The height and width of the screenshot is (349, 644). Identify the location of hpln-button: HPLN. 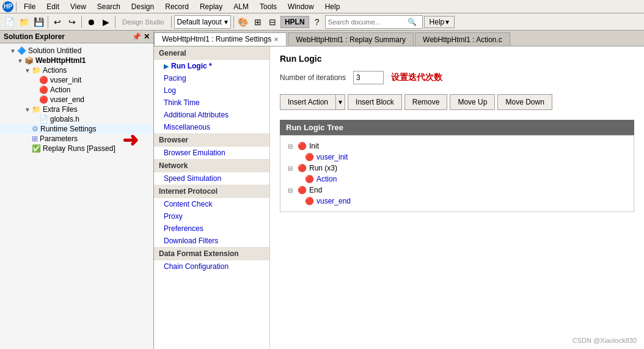
(295, 22).